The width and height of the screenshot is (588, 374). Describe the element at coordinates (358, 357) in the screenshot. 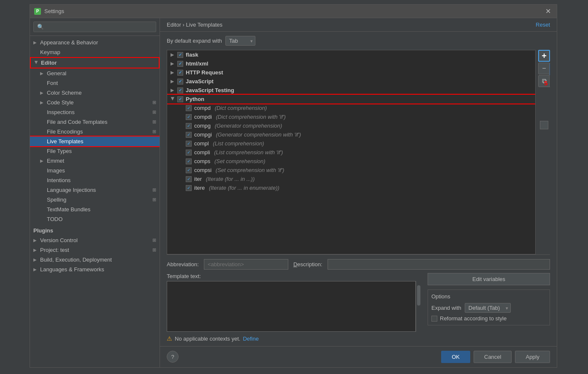

I see `dialog-footer: ? OK Cancel Apply` at that location.